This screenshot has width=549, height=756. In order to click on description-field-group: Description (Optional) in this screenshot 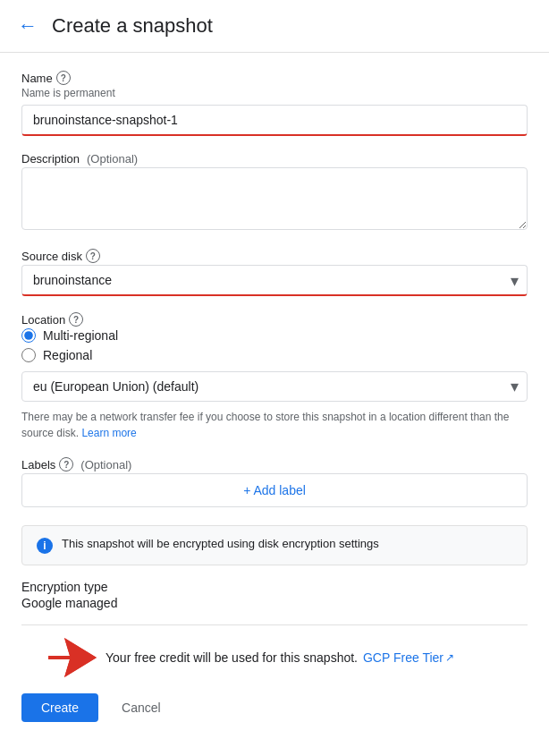, I will do `click(274, 192)`.